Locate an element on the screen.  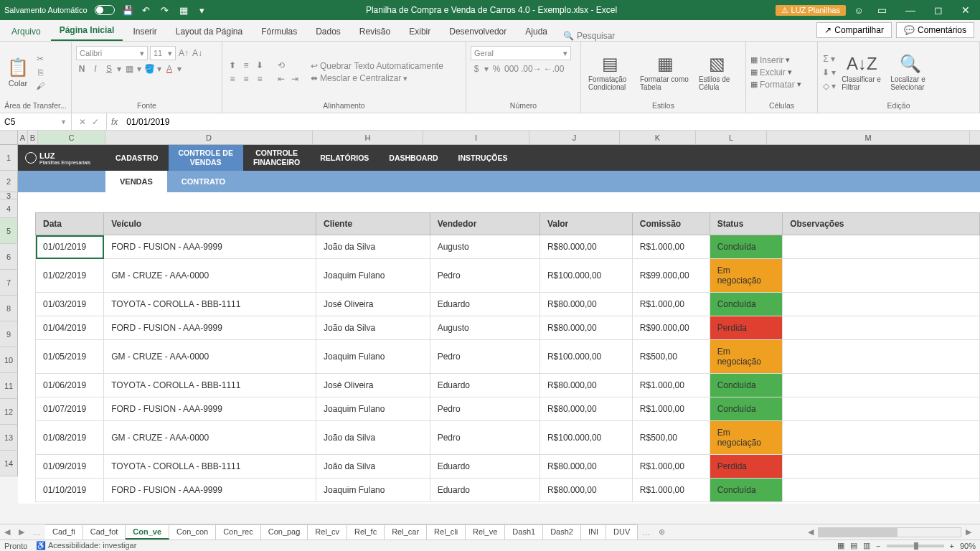
scroll-right-icon: ▶ is located at coordinates (969, 532).